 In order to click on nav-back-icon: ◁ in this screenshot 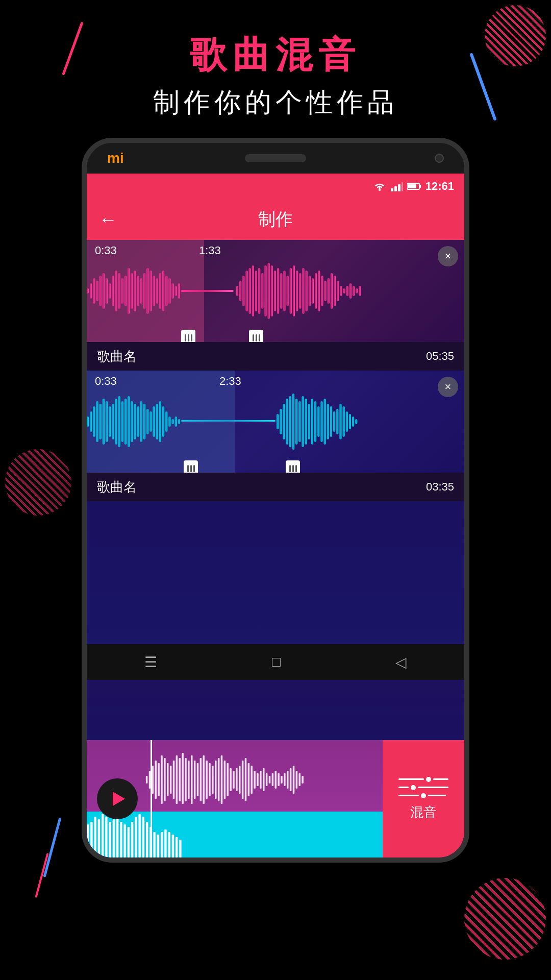, I will do `click(401, 663)`.